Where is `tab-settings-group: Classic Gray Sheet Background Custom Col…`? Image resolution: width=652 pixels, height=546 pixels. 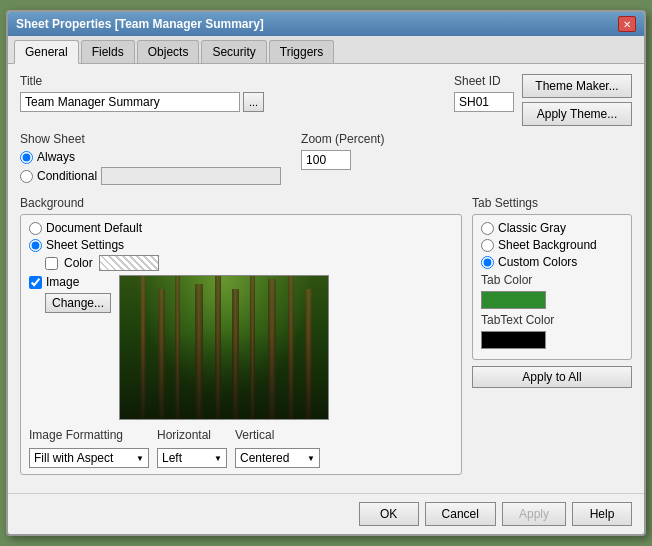
tab-settings-group: Classic Gray Sheet Background Custom Col… is located at coordinates (552, 287).